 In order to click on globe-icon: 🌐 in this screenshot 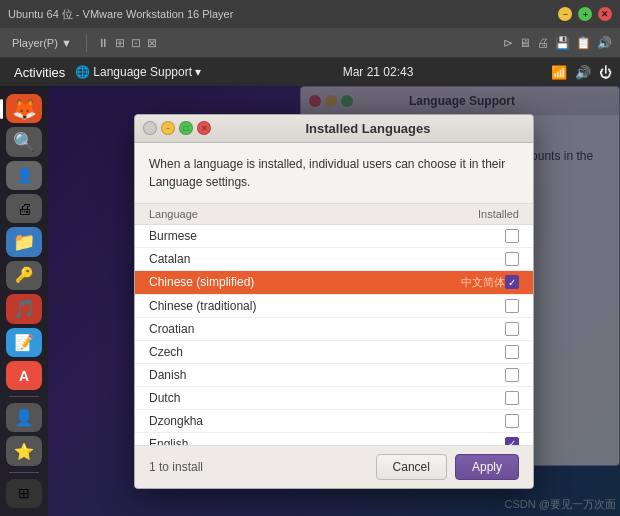, I will do `click(82, 72)`.